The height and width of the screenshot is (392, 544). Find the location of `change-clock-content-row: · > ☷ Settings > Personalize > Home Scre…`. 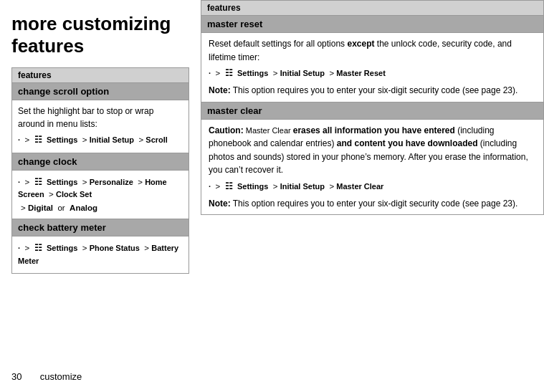

change-clock-content-row: · > ☷ Settings > Personalize > Home Scre… is located at coordinates (100, 195).